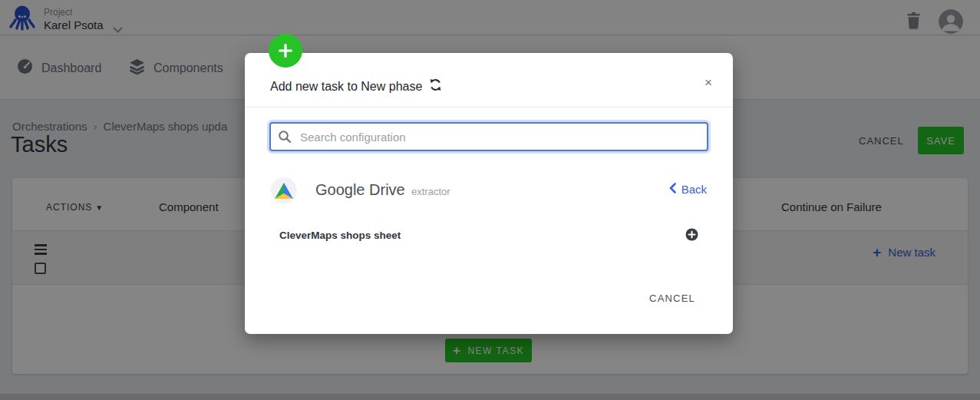 The image size is (980, 400). Describe the element at coordinates (356, 86) in the screenshot. I see `modal-title: Add new task to New phase` at that location.